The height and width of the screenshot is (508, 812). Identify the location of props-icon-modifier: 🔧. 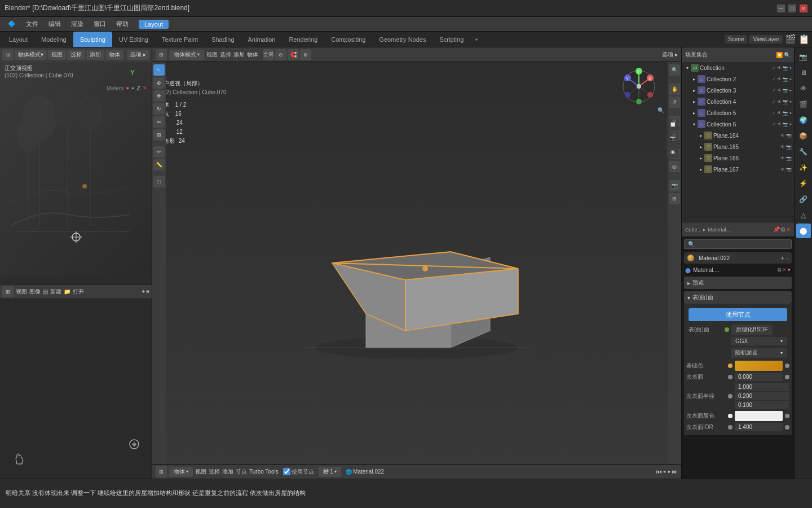
(804, 152).